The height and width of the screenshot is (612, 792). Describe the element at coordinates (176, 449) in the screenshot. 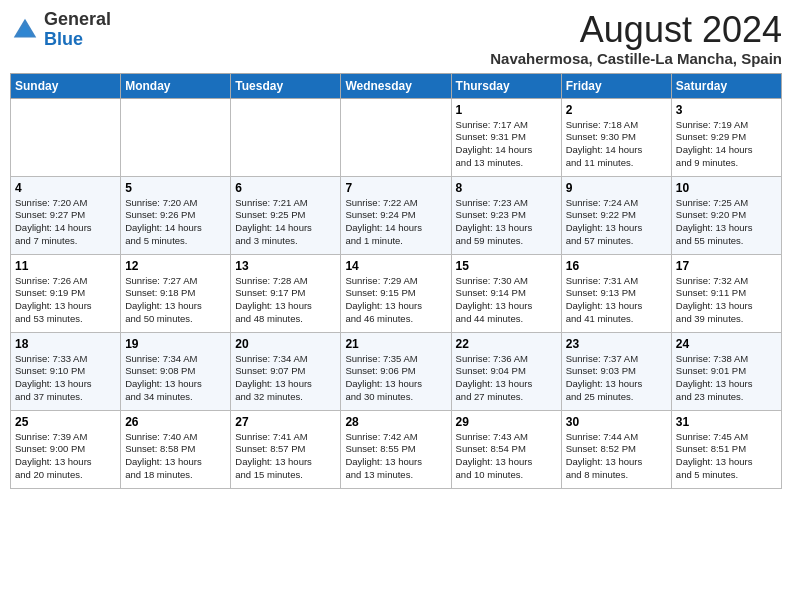

I see `calendar-cell: 26Sunrise: 7:40 AM Sunset: 8:58 PM Dayli…` at that location.